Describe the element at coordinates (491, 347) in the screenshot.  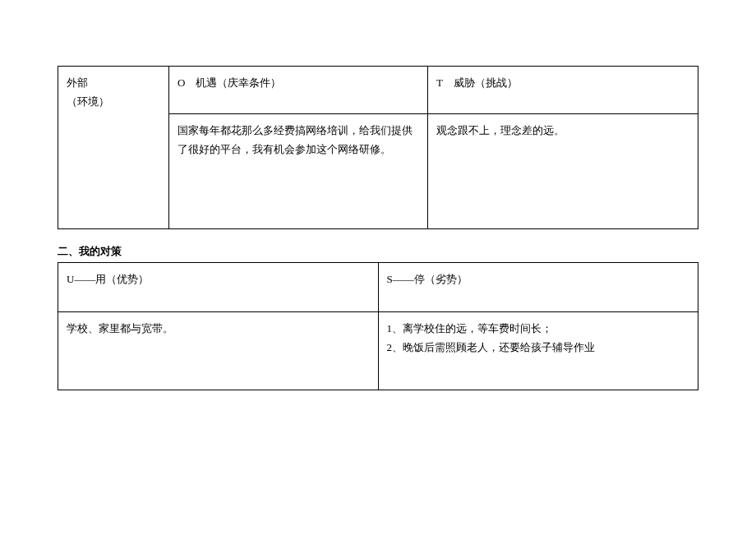
I see `stop-weakness-line2: 2、晚饭后需照顾老人，还要给孩子辅导作业` at that location.